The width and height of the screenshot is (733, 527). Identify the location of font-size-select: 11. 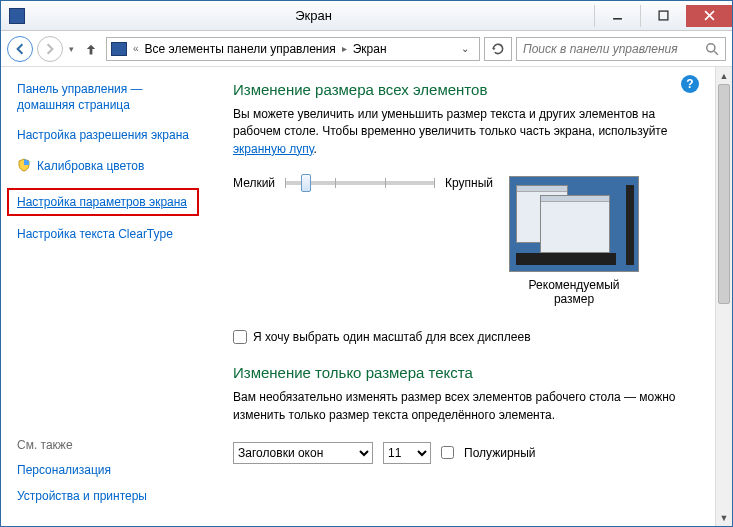
(407, 453).